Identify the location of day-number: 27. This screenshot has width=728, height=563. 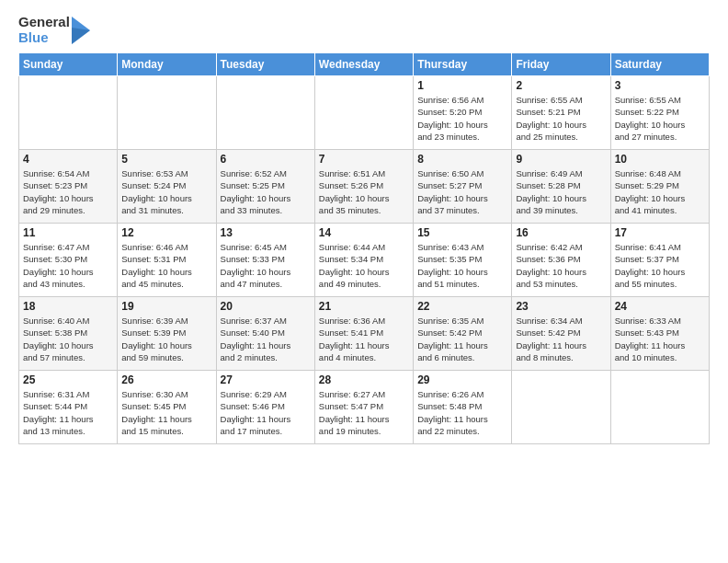
(266, 380).